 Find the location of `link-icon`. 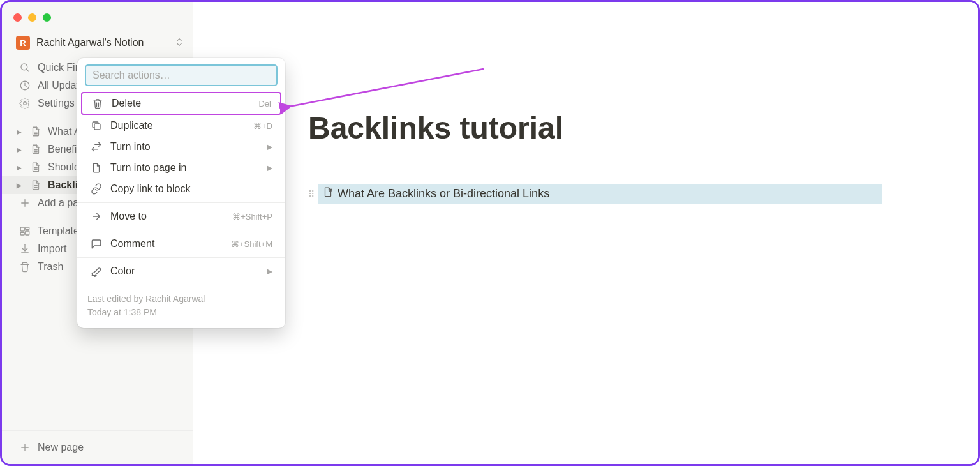

link-icon is located at coordinates (96, 189).